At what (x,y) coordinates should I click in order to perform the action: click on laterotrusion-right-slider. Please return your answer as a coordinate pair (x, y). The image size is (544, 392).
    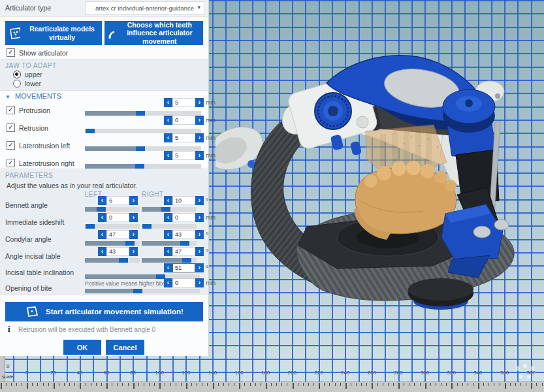
    Looking at the image, I should click on (143, 166).